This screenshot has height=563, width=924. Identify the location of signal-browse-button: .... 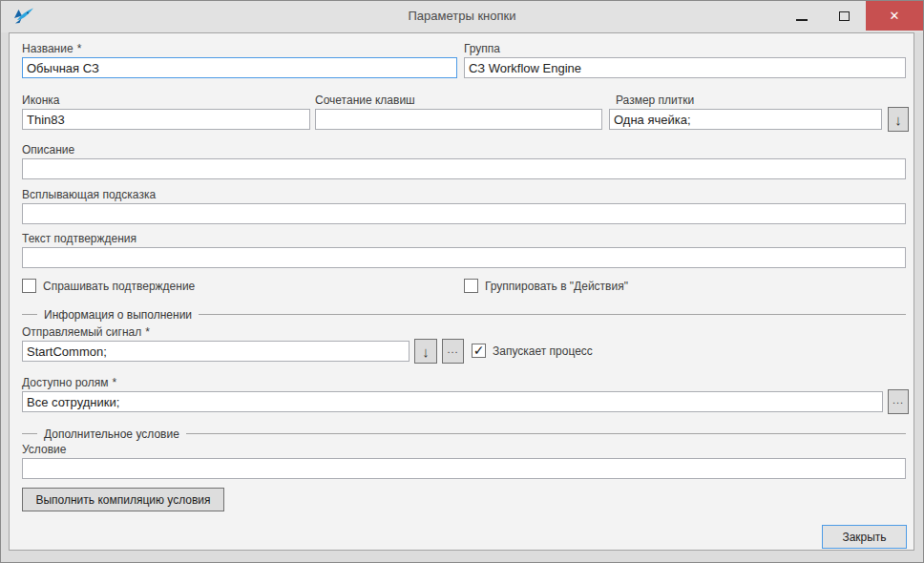
(452, 351).